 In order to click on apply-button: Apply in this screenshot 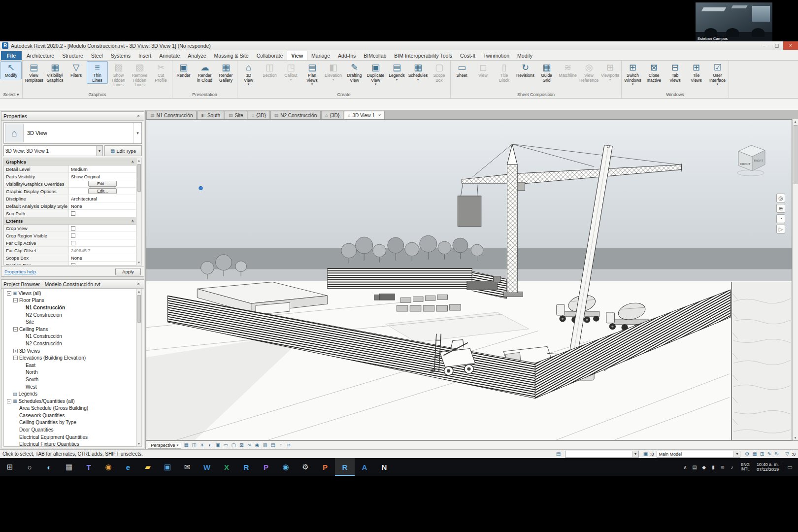, I will do `click(128, 272)`.